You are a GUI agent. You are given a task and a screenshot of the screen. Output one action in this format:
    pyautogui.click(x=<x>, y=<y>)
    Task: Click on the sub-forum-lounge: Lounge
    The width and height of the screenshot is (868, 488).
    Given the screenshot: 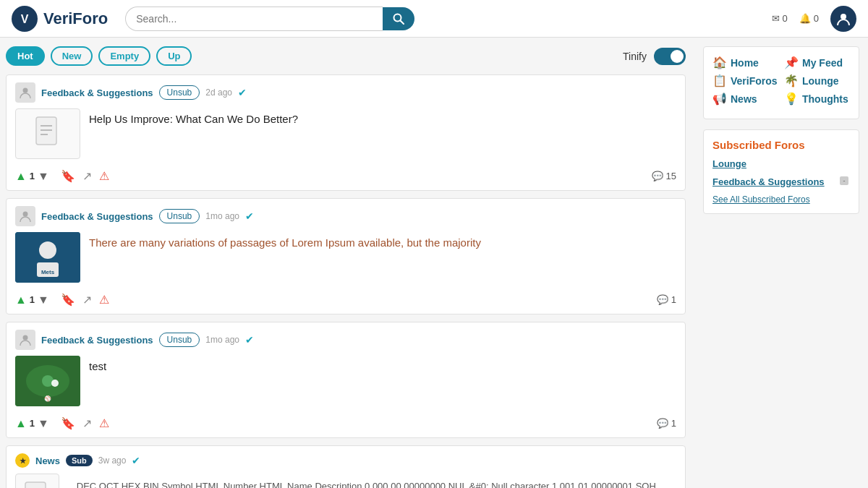 What is the action you would take?
    pyautogui.click(x=729, y=163)
    